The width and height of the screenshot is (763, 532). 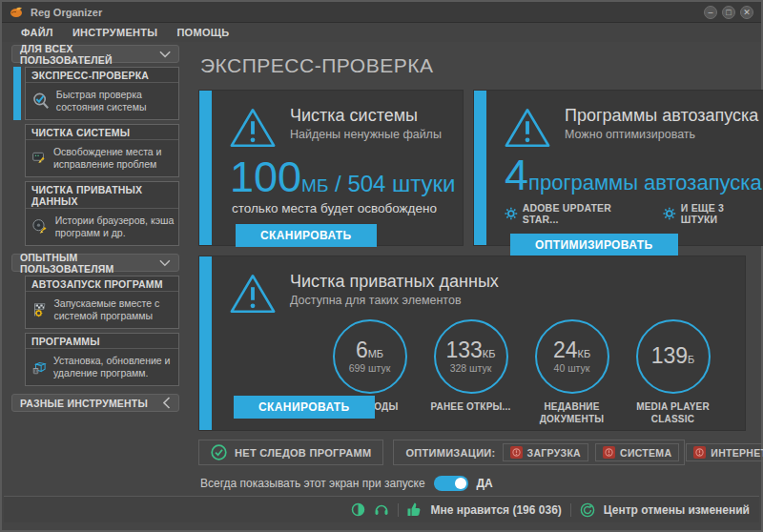 I want to click on sidebar-item-desc: Истории браузеров, кэша программ и др., so click(x=114, y=227).